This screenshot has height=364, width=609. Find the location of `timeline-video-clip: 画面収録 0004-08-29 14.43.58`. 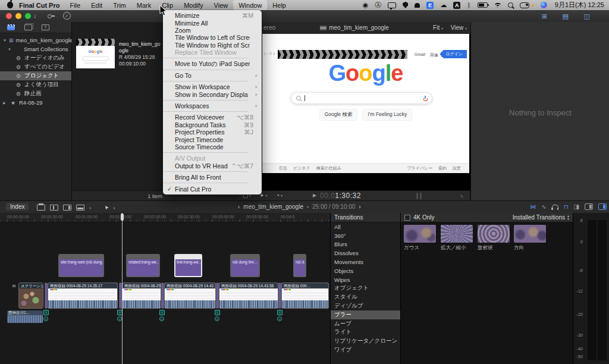

timeline-video-clip: 画面収録 0004-08-29 14.43.58 is located at coordinates (249, 296).